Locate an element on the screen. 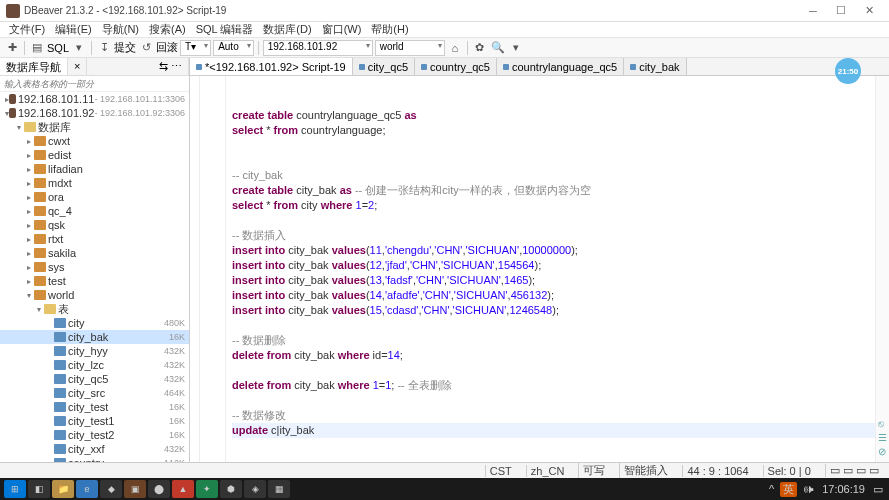 The image size is (889, 500). statusbar: CST zh_CN 可写 智能插入 44 : 9 : 1064 Sel: 0 |… is located at coordinates (444, 470).